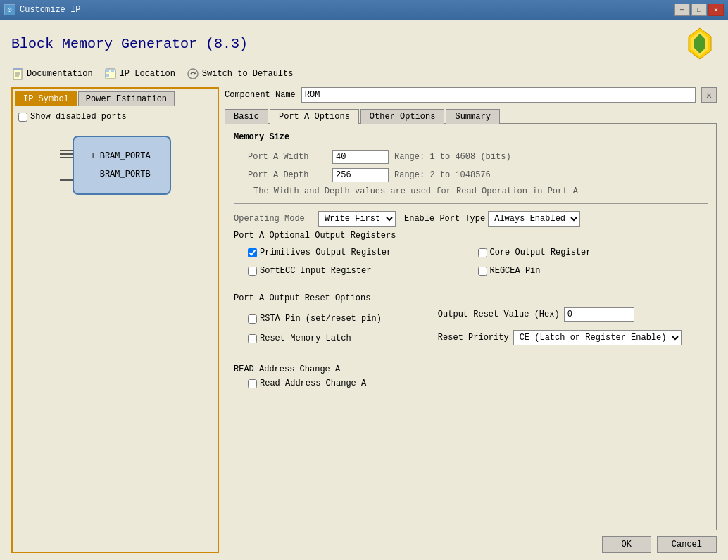  What do you see at coordinates (252, 253) in the screenshot?
I see `primitives-output-register-checkbox` at bounding box center [252, 253].